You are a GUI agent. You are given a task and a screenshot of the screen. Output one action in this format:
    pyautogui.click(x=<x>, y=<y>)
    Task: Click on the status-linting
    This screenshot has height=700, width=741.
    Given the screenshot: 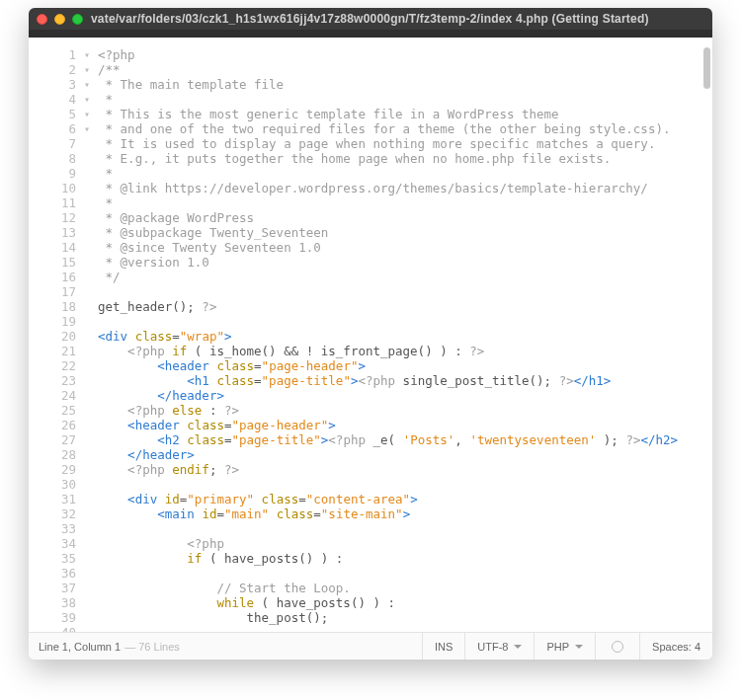 What is the action you would take?
    pyautogui.click(x=617, y=646)
    